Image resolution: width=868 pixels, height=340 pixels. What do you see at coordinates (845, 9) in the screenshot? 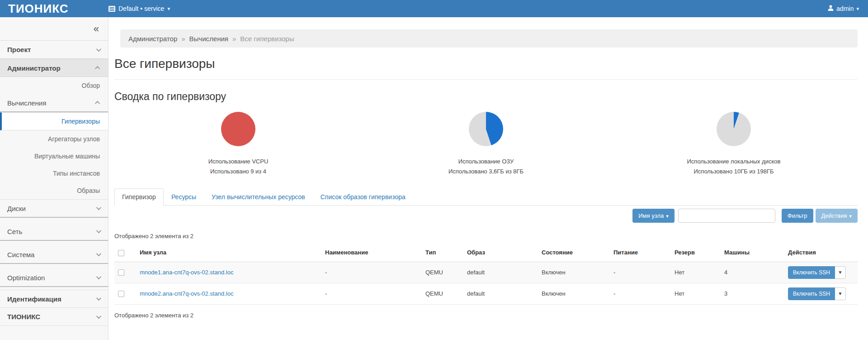
I see `user-menu-label: admin` at bounding box center [845, 9].